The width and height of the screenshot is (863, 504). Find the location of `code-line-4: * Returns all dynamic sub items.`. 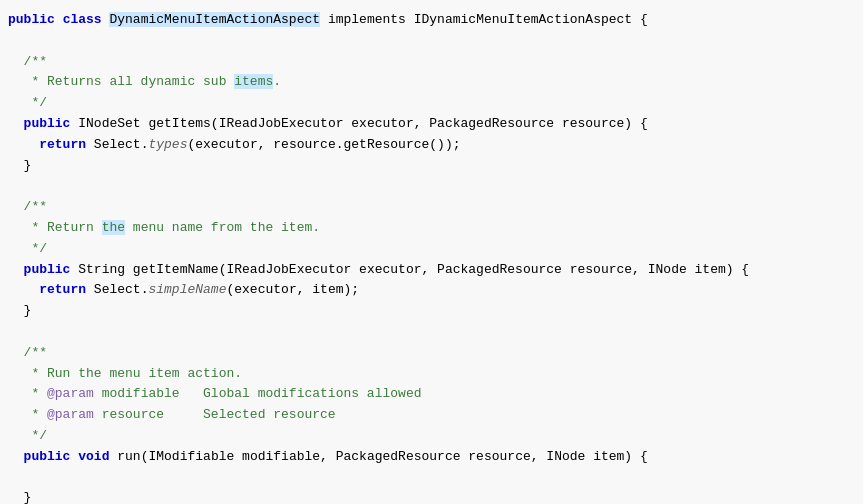

code-line-4: * Returns all dynamic sub items. is located at coordinates (432, 82).